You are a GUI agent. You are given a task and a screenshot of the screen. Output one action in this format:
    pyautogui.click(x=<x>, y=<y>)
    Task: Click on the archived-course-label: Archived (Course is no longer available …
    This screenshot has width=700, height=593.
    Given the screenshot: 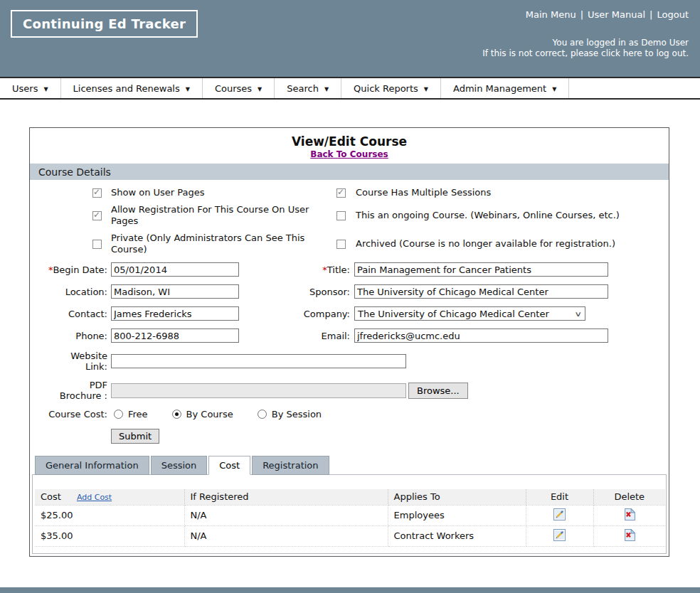 What is the action you would take?
    pyautogui.click(x=485, y=244)
    